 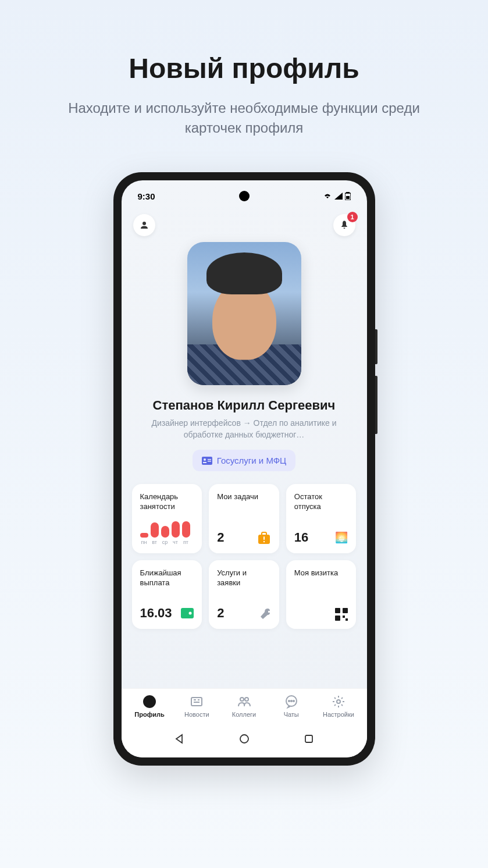 What do you see at coordinates (341, 614) in the screenshot?
I see `qr-icon` at bounding box center [341, 614].